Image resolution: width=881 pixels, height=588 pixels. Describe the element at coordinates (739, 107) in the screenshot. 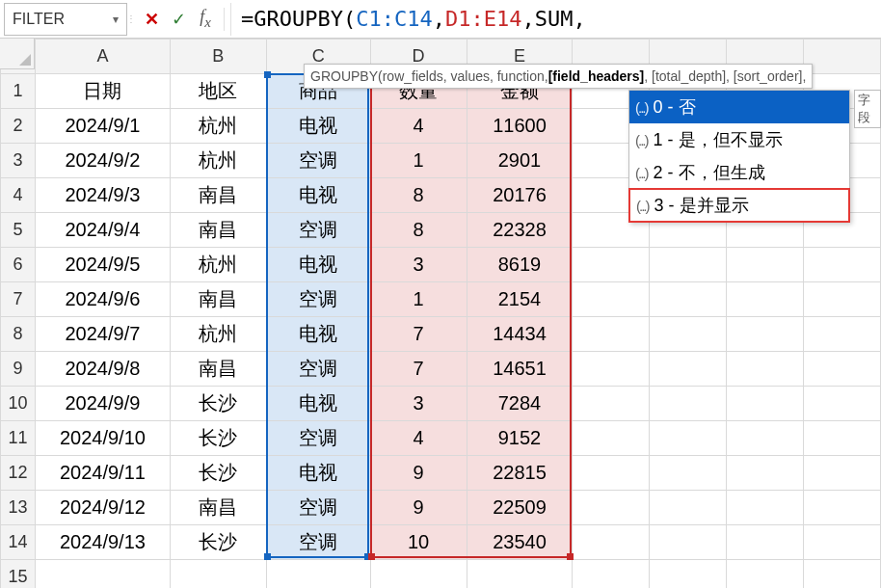

I see `autocomplete-item: (...)0 - 否` at that location.